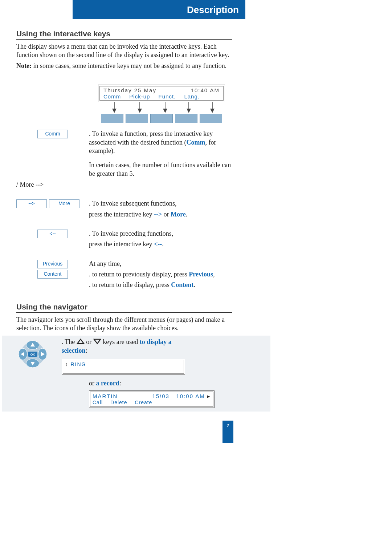 The width and height of the screenshot is (392, 555). What do you see at coordinates (33, 355) in the screenshot?
I see `svg-text: OK` at bounding box center [33, 355].